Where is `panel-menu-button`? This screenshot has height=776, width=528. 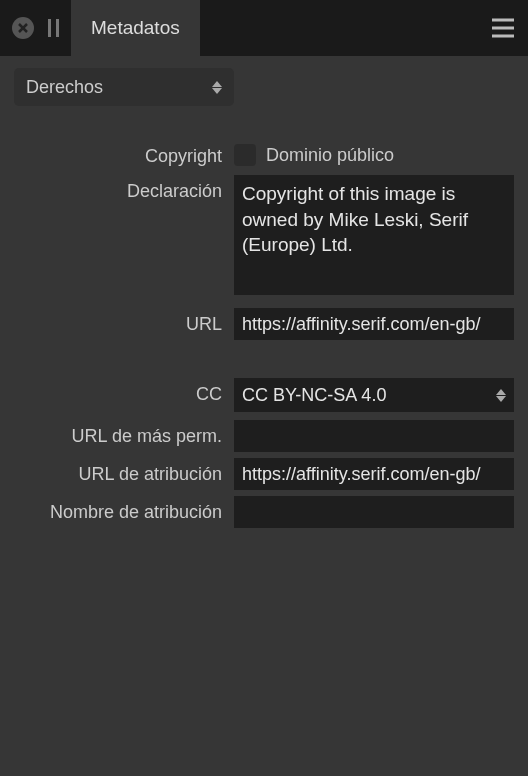
panel-menu-button is located at coordinates (503, 28).